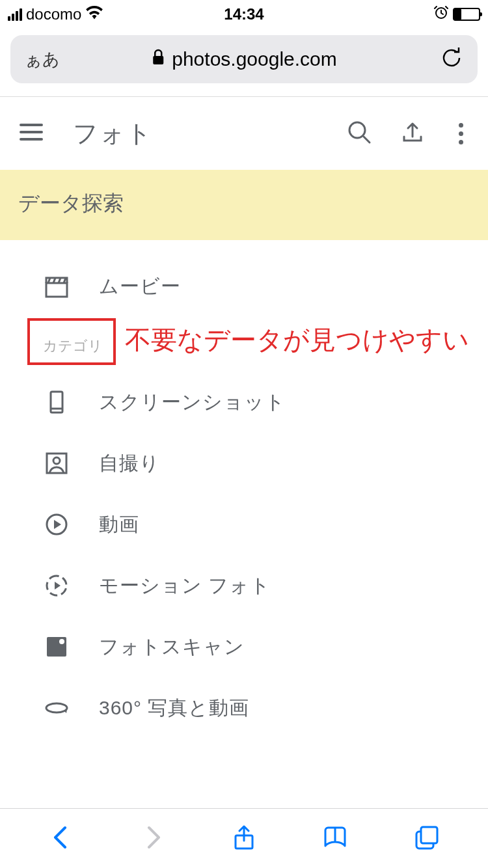 This screenshot has height=868, width=488. Describe the element at coordinates (57, 586) in the screenshot. I see `motion-icon` at that location.